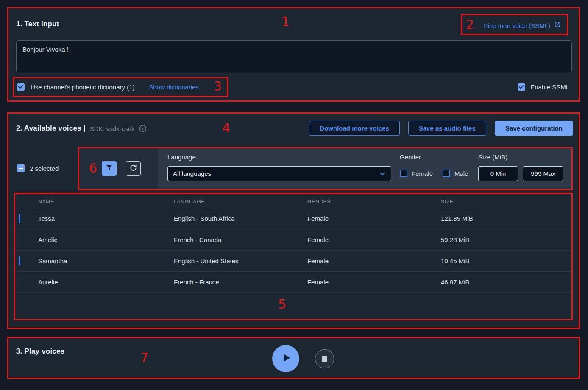 This screenshot has width=588, height=390. Describe the element at coordinates (241, 282) in the screenshot. I see `voice-language: French - France` at that location.